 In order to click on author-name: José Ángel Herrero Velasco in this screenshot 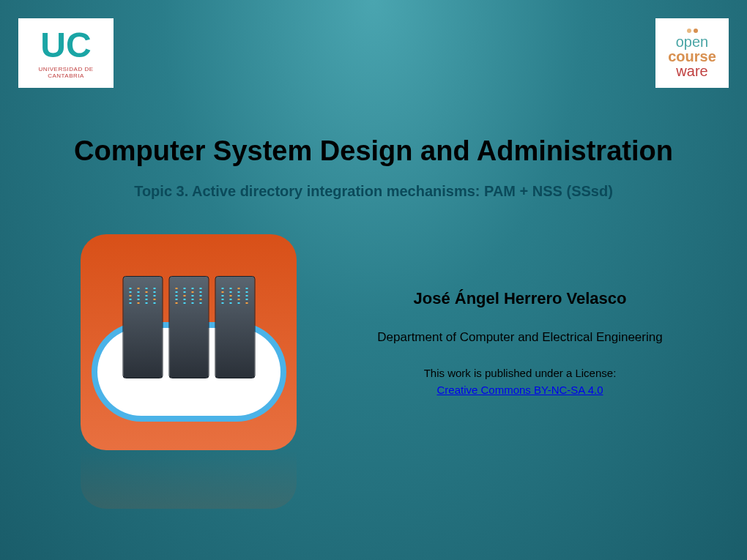, I will do `click(520, 299)`.